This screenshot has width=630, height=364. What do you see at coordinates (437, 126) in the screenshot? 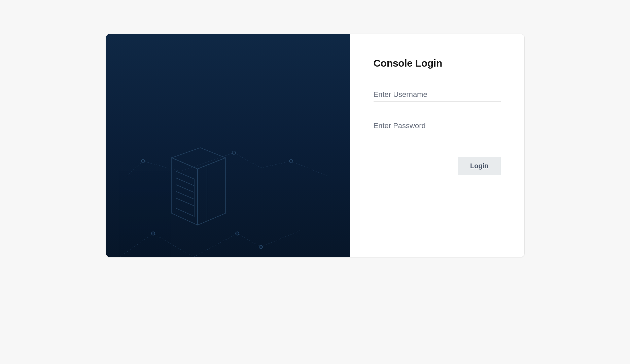
I see `password-input` at bounding box center [437, 126].